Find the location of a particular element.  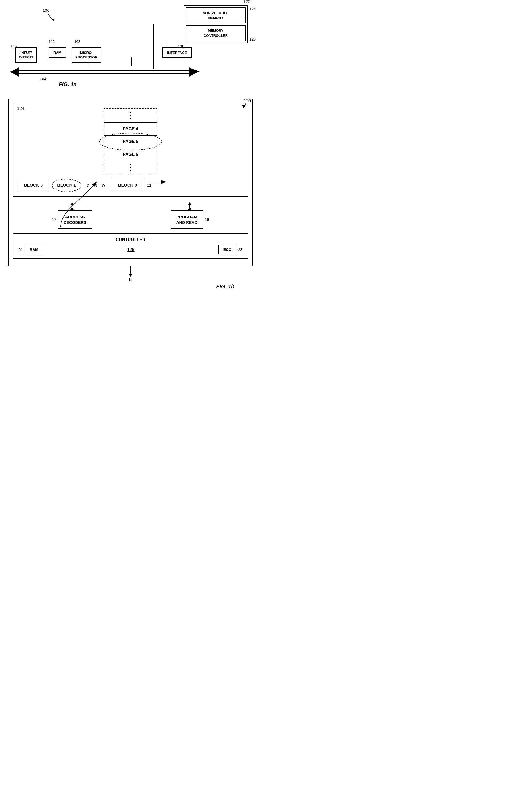

controller-title: CONTROLLER is located at coordinates (130, 240).